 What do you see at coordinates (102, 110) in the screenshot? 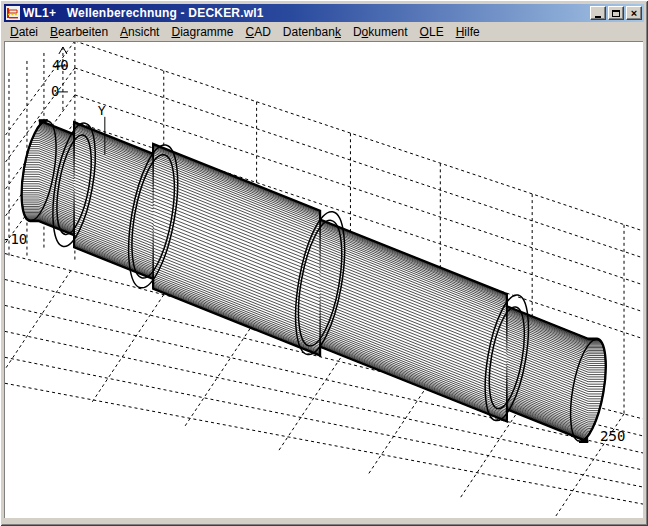
I see `y-axis-label: Y` at bounding box center [102, 110].